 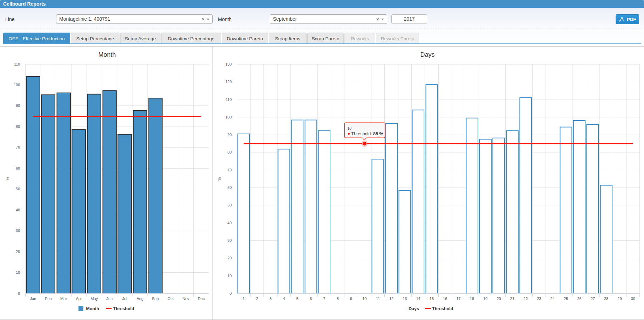 What do you see at coordinates (338, 299) in the screenshot?
I see `svg-text: 8` at bounding box center [338, 299].